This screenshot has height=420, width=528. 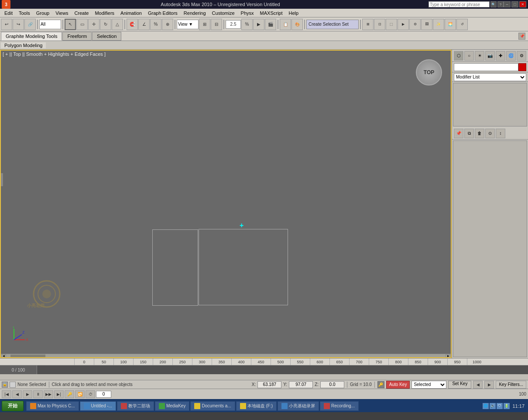 What do you see at coordinates (7, 24) in the screenshot?
I see `toolbar-undo: ↩` at bounding box center [7, 24].